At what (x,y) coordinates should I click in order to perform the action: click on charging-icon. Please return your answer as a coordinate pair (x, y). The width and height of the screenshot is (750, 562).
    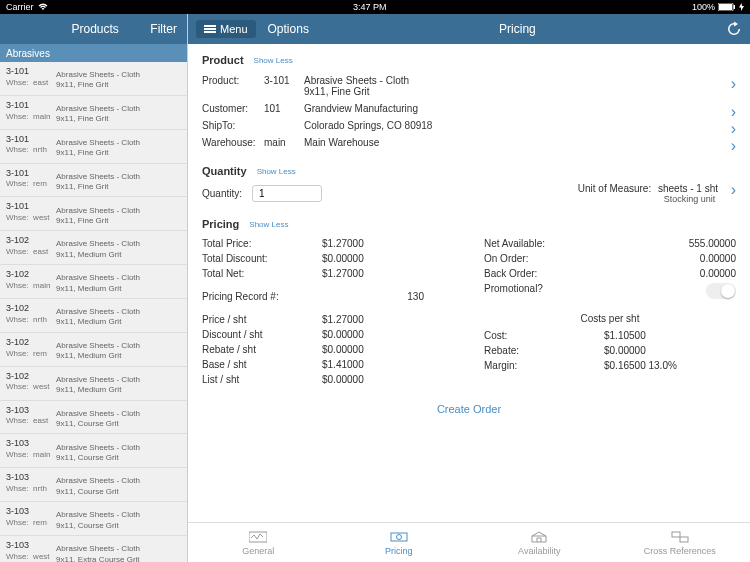
    Looking at the image, I should click on (742, 7).